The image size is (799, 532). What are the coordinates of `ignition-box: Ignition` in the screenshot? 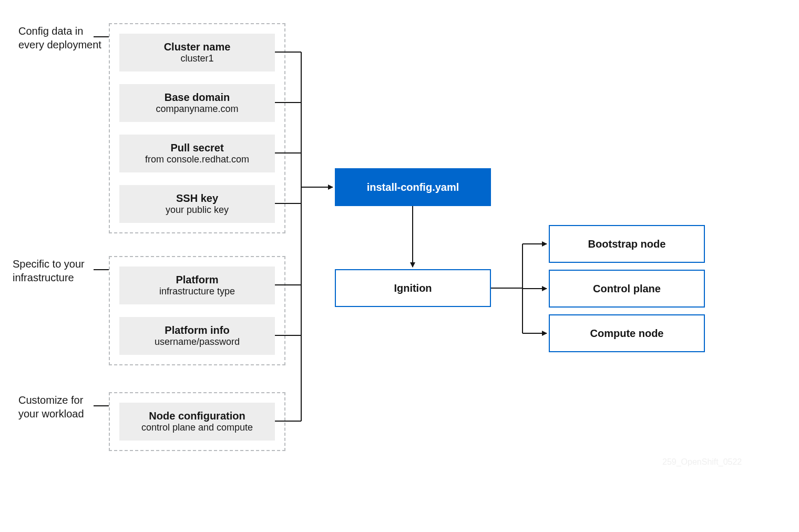 It's located at (413, 288).